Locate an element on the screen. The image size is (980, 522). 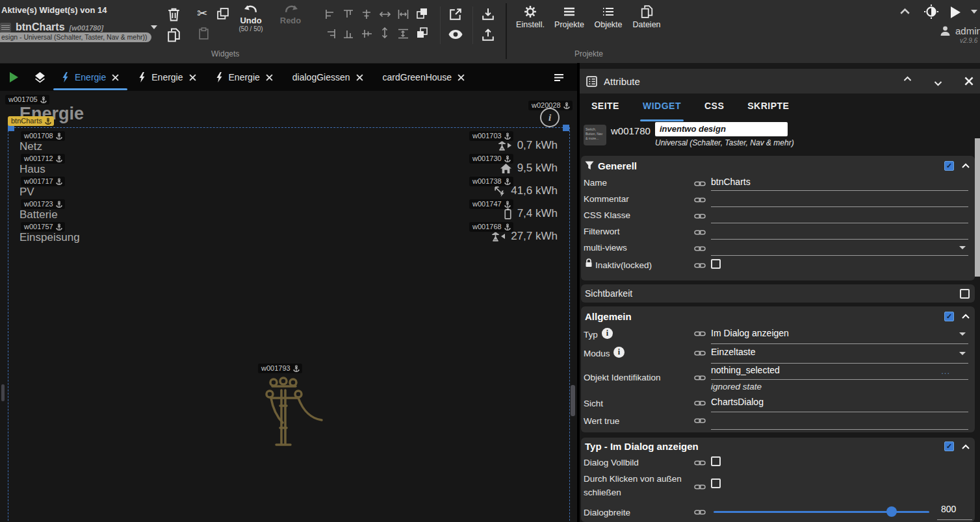
attribute-panel-header: Attribute is located at coordinates (780, 81).